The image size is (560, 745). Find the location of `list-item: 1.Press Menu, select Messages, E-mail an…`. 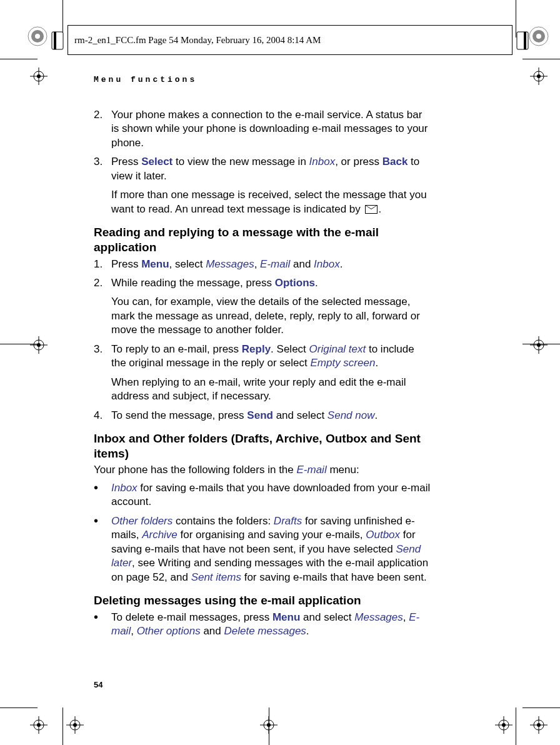

list-item: 1.Press Menu, select Messages, E-mail an… is located at coordinates (262, 264).